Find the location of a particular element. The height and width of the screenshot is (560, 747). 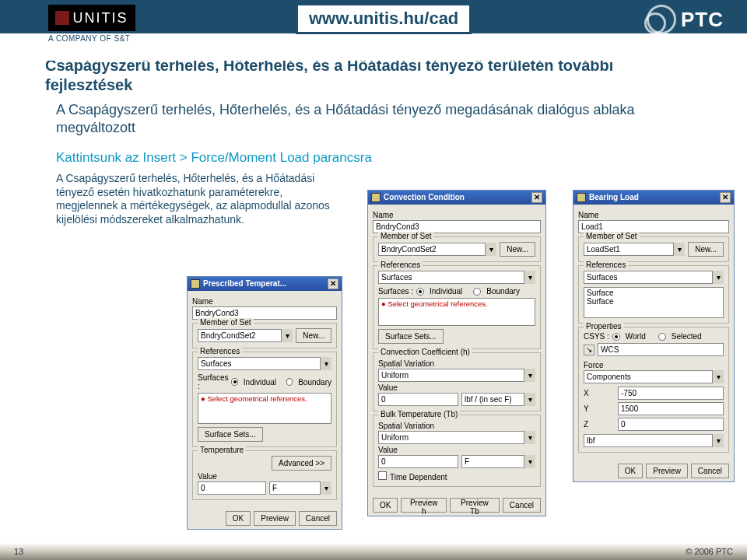

force-type-value is located at coordinates (654, 376).